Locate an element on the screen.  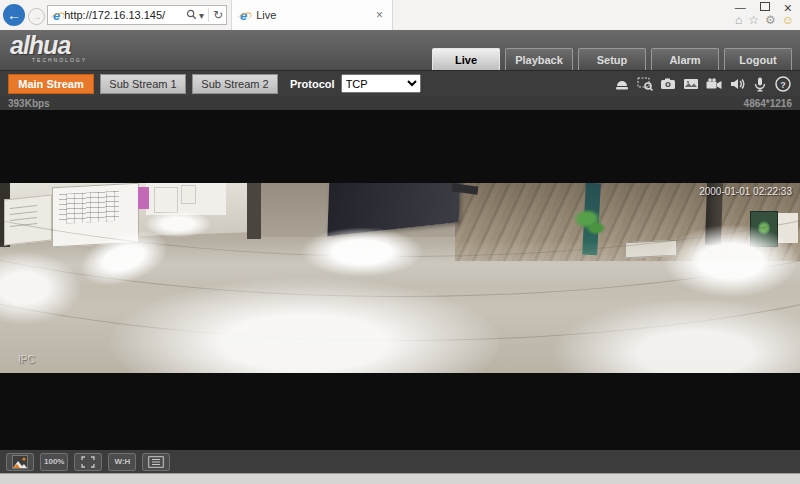
talk-mic-icon is located at coordinates (760, 84).